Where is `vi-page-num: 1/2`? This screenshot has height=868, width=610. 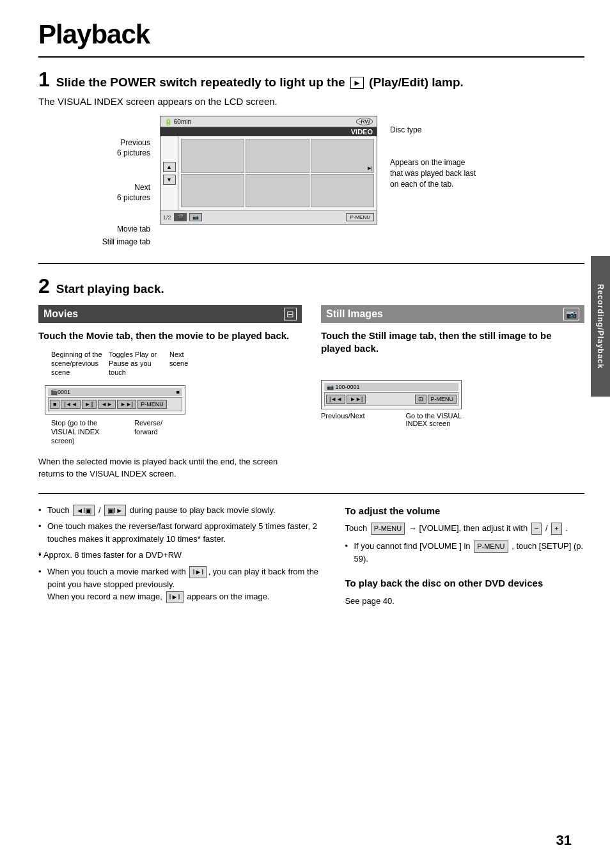
vi-page-num: 1/2 is located at coordinates (168, 217).